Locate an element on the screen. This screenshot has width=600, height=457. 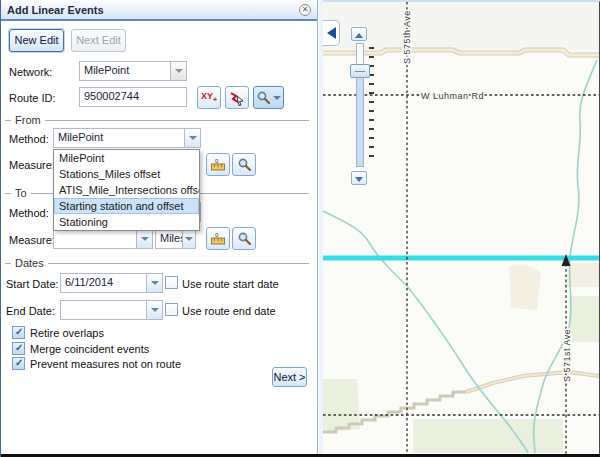
close-icon: ✕ is located at coordinates (305, 10).